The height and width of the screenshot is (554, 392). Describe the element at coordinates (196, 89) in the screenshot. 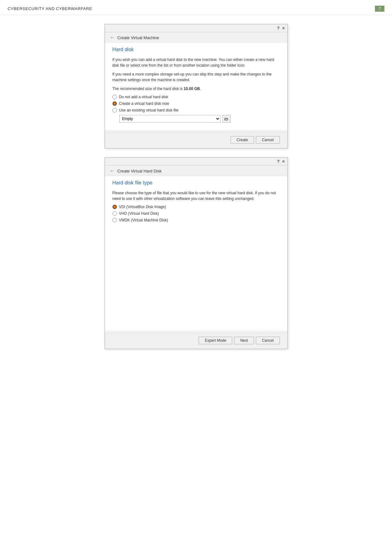

I see `dialog1-description3: The recommended size of the hard disk is…` at that location.